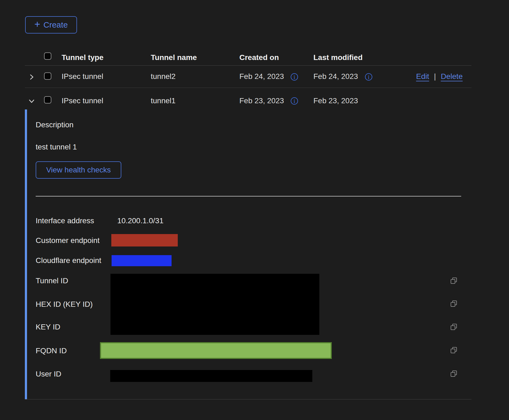 Image resolution: width=509 pixels, height=420 pixels. Describe the element at coordinates (249, 196) in the screenshot. I see `detail-section-divider` at that location.